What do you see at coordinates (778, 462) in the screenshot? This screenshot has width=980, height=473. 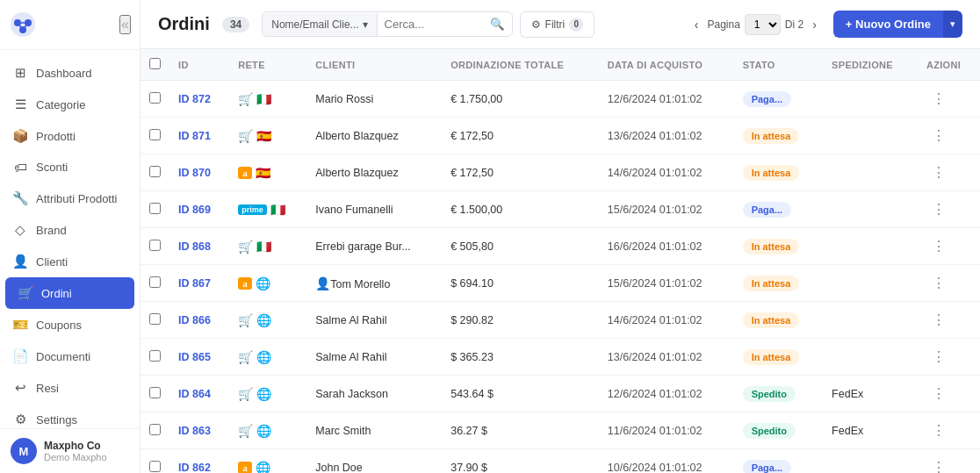 I see `order-status-cell: Paga...` at bounding box center [778, 462].